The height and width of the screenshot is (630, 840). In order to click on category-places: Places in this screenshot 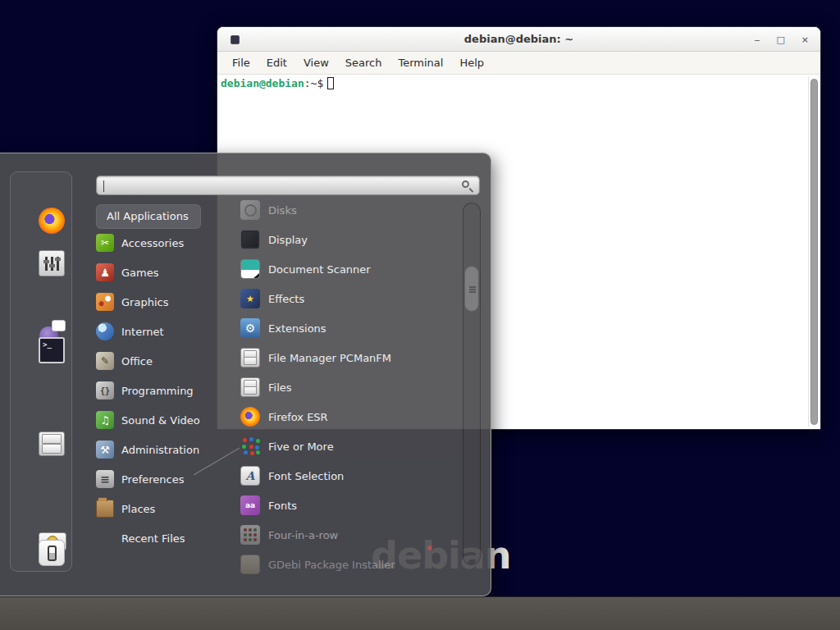, I will do `click(158, 509)`.